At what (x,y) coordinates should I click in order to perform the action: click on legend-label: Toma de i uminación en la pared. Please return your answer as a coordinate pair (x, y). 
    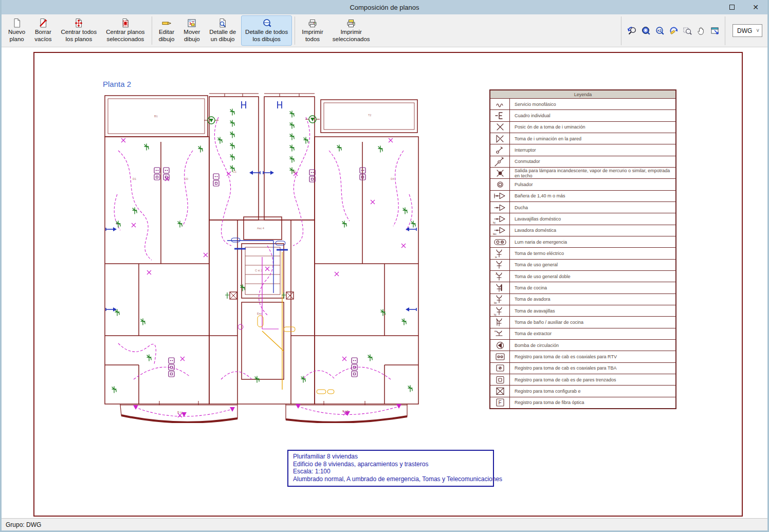
    Looking at the image, I should click on (593, 139).